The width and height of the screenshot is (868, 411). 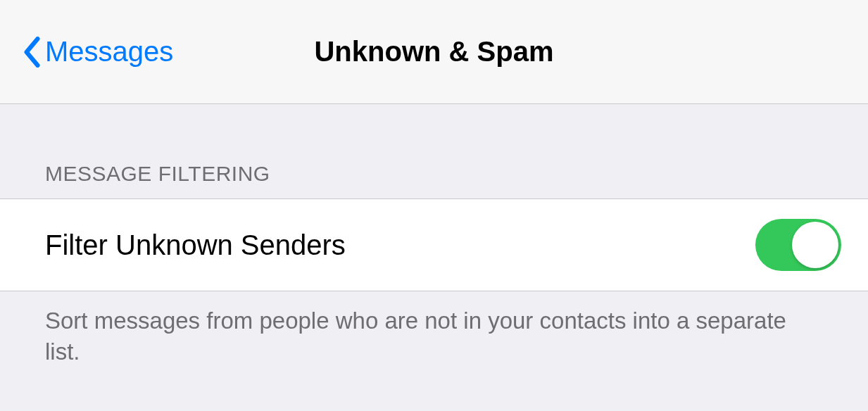 What do you see at coordinates (98, 52) in the screenshot?
I see `back-button: Messages` at bounding box center [98, 52].